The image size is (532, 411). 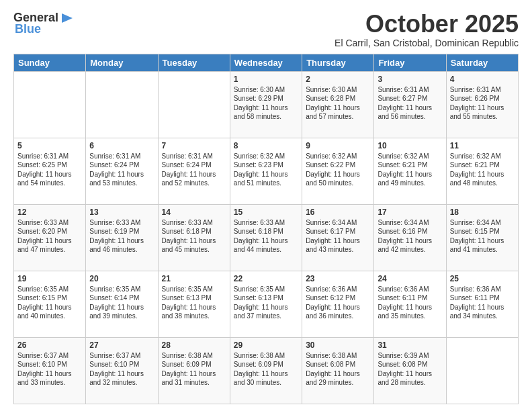 I want to click on calendar-day-cell: 3Sunrise: 6:31 AM Sunset: 6:27 PM Daylig…, so click(x=410, y=105).